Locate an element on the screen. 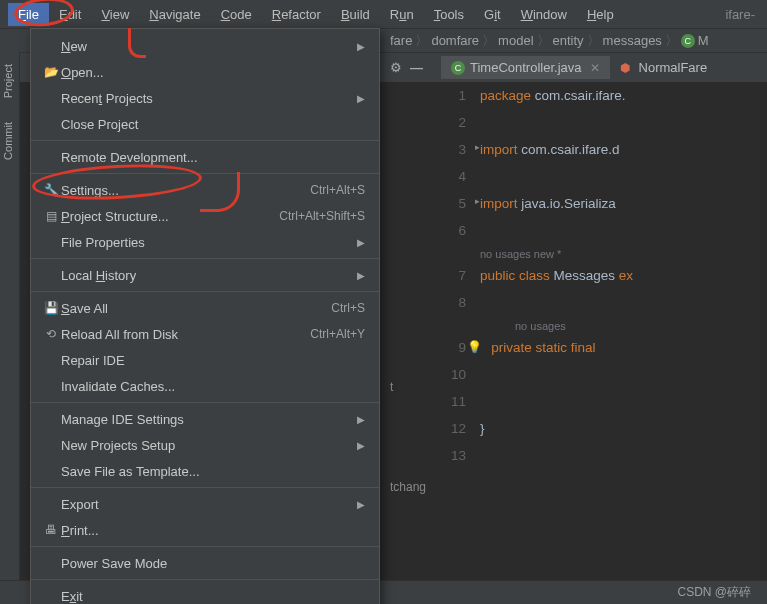  menu-view: View is located at coordinates (115, 14).